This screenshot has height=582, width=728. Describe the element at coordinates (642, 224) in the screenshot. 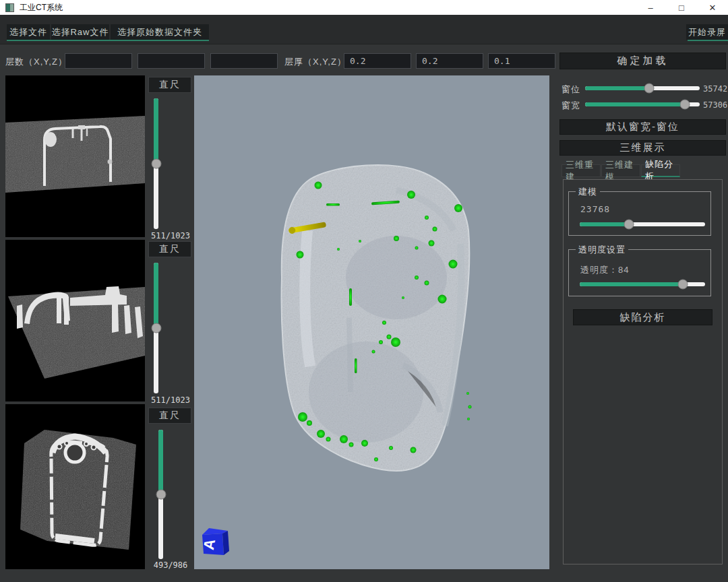

I see `modeling-slider` at that location.